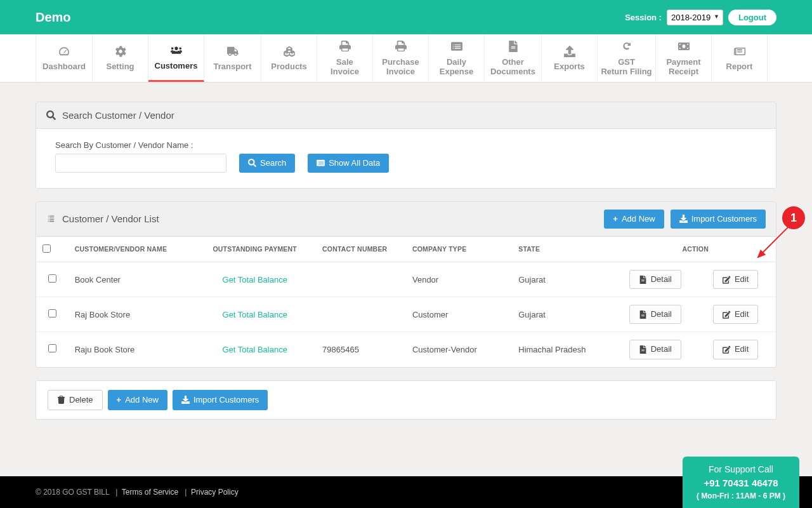 This screenshot has height=508, width=812. What do you see at coordinates (406, 349) in the screenshot?
I see `table-row: Raju Book StoreGet Total Balance79865465…` at bounding box center [406, 349].